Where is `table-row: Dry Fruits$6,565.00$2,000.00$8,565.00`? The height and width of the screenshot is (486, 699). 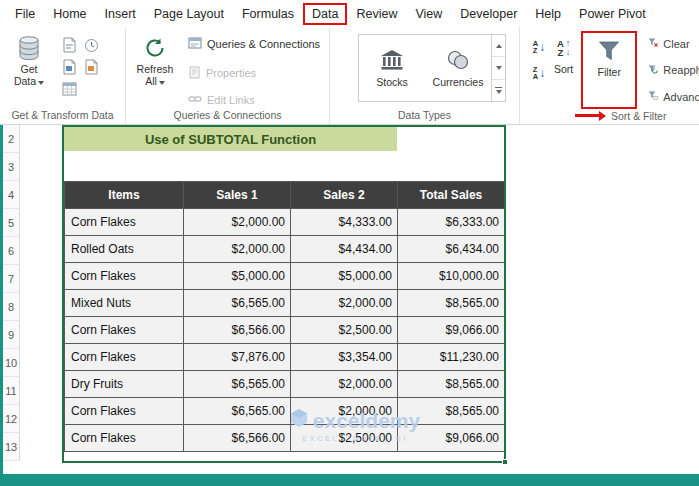 table-row: Dry Fruits$6,565.00$2,000.00$8,565.00 is located at coordinates (285, 384).